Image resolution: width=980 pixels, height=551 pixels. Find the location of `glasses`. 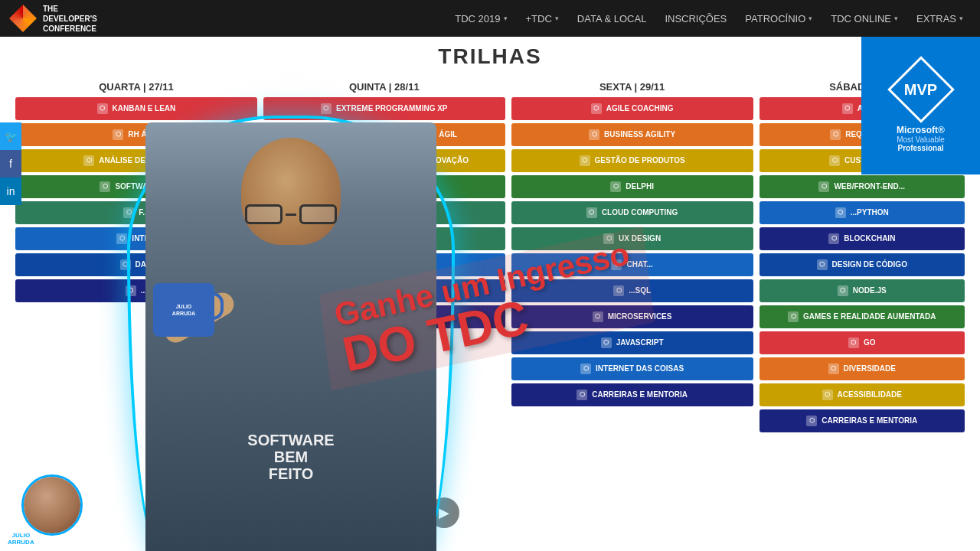

glasses is located at coordinates (291, 214).